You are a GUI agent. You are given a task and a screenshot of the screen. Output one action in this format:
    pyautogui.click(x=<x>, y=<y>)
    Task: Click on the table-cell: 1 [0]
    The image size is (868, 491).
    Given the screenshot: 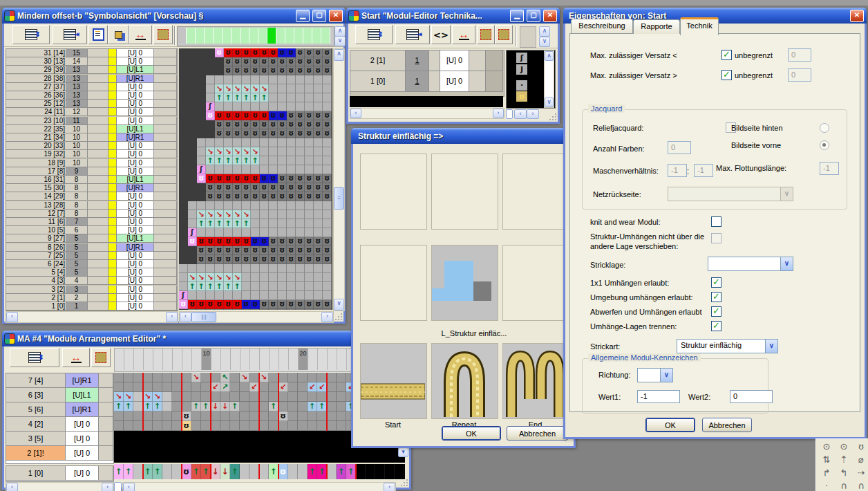 What is the action you would take?
    pyautogui.click(x=36, y=473)
    